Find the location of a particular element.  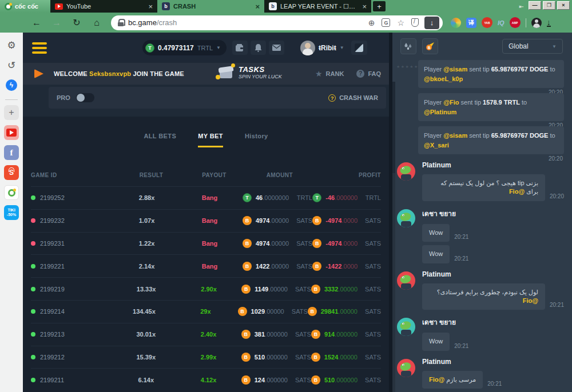

minimize-button: — is located at coordinates (535, 6).